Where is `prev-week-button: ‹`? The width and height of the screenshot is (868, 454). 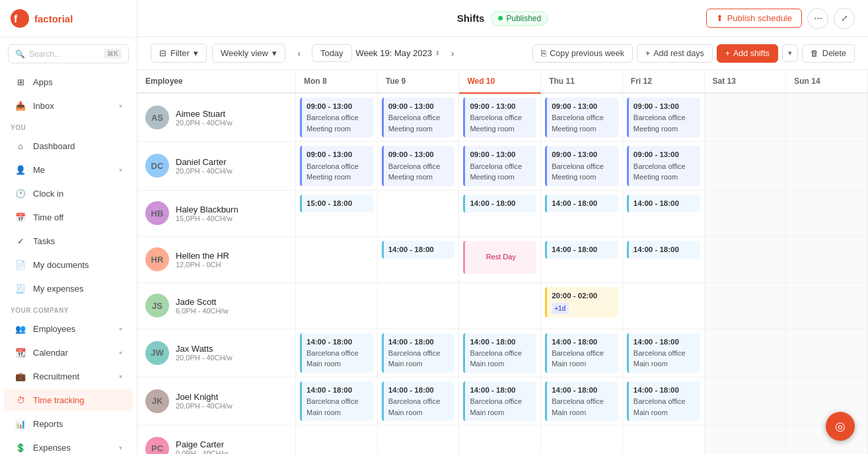 prev-week-button: ‹ is located at coordinates (299, 53).